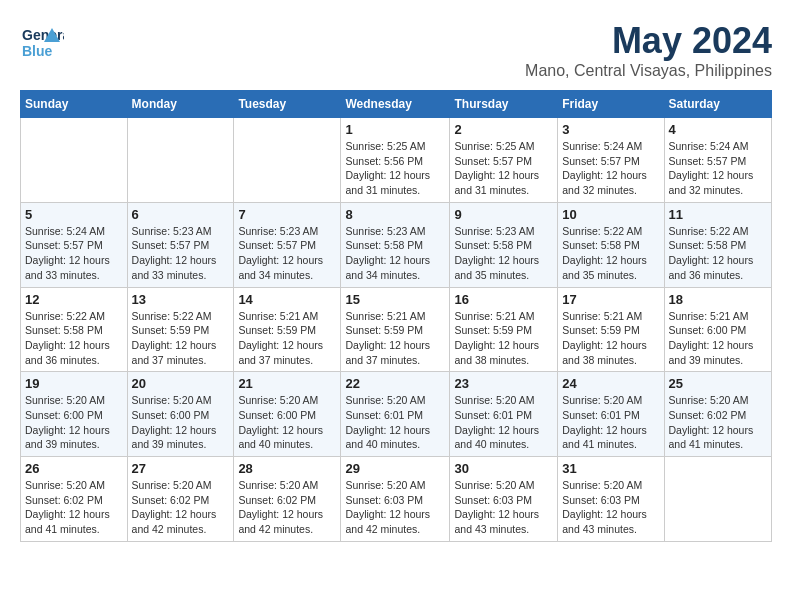 This screenshot has height=612, width=792. I want to click on day-number: 30, so click(504, 468).